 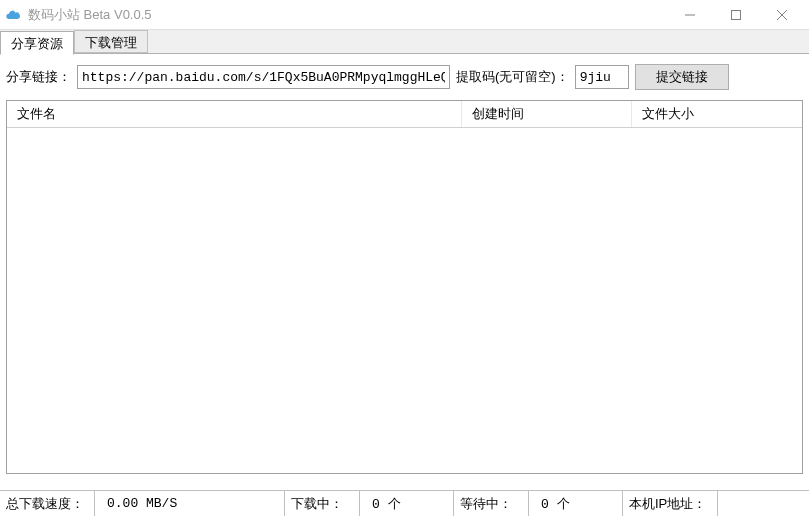 What do you see at coordinates (716, 114) in the screenshot?
I see `column-header-size: 文件大小` at bounding box center [716, 114].